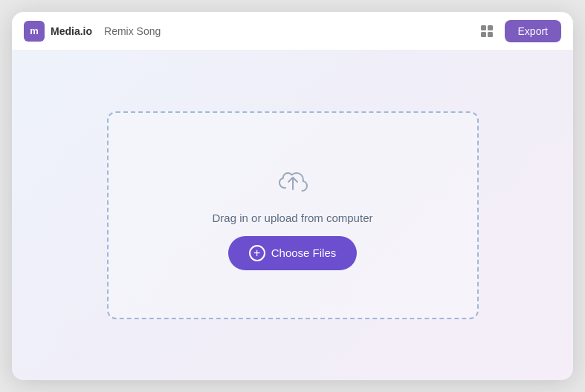 This screenshot has height=392, width=585. I want to click on choose-files-button: + Choose Files, so click(293, 253).